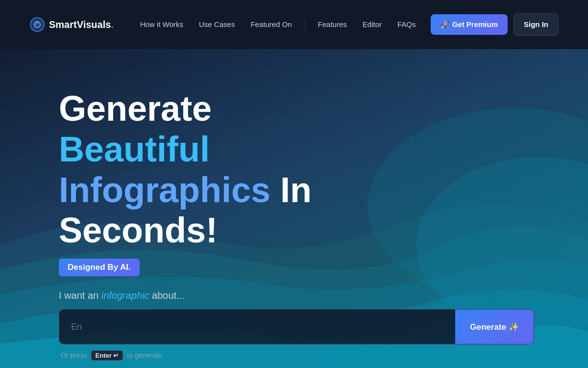  I want to click on nav-right: 🚀 Get Premium Sign In, so click(495, 25).